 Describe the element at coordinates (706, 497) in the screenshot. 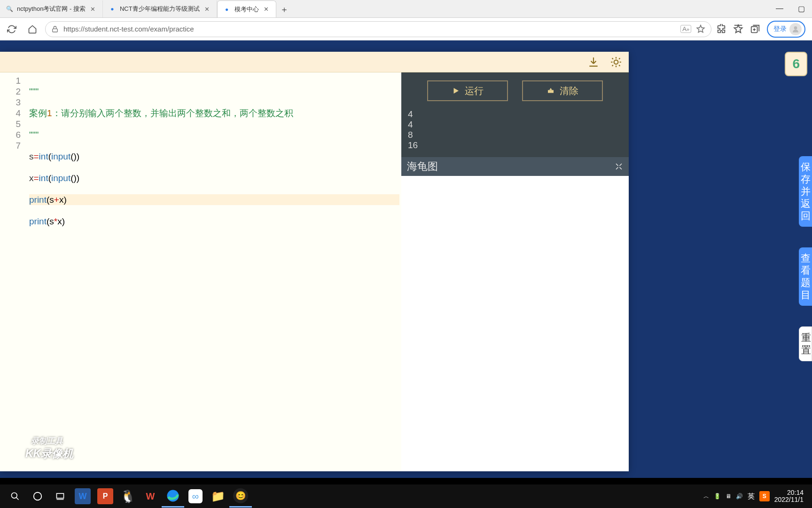

I see `chevron-up-icon: ︿` at that location.